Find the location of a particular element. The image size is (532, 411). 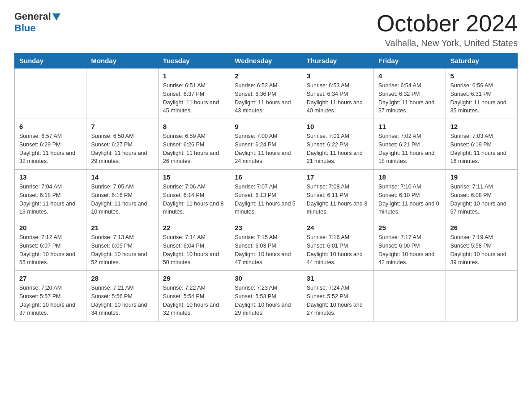

day-number: 7 is located at coordinates (122, 126).